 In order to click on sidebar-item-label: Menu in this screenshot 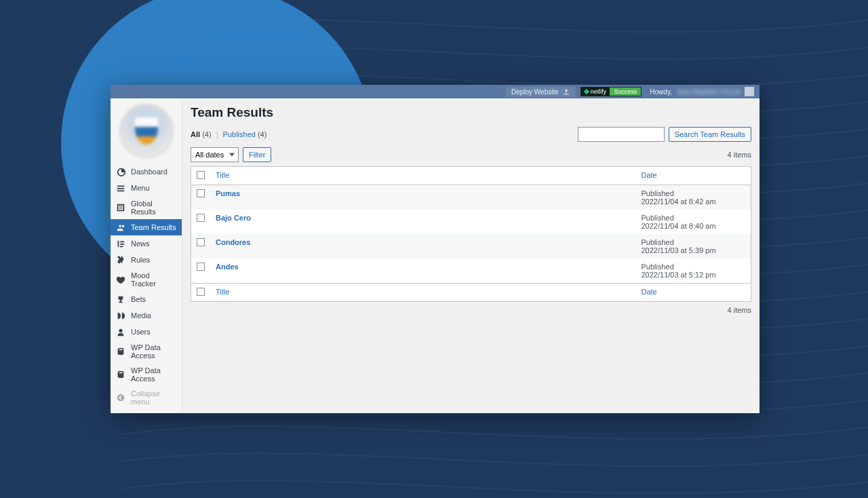, I will do `click(140, 188)`.